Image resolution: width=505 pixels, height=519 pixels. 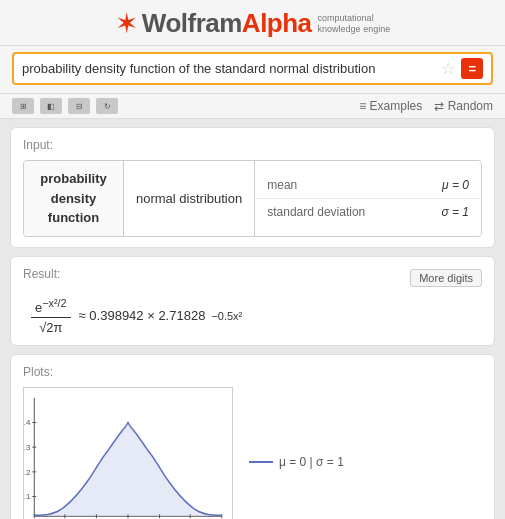 I want to click on legend-text: μ = 0 | σ = 1, so click(x=312, y=462).